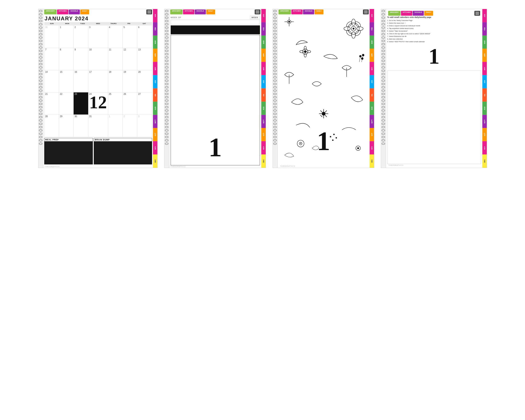 Image resolution: width=525 pixels, height=420 pixels. I want to click on sidebar-item-sept-4: SEPT, so click(485, 122).